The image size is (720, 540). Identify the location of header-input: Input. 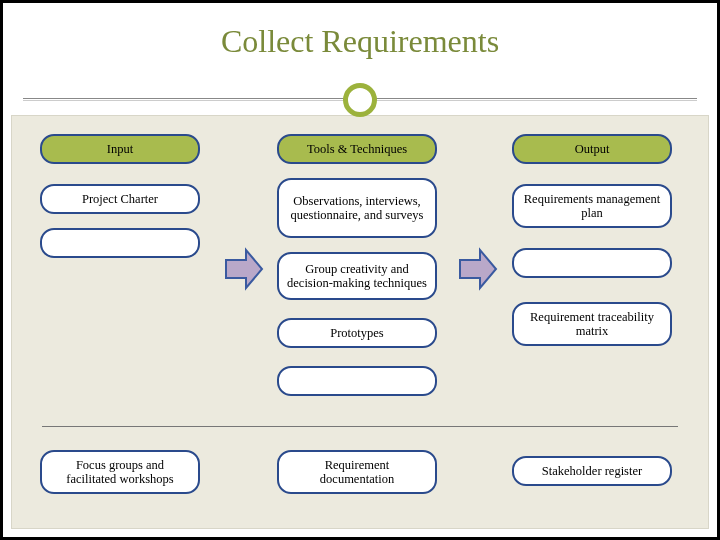
(120, 149).